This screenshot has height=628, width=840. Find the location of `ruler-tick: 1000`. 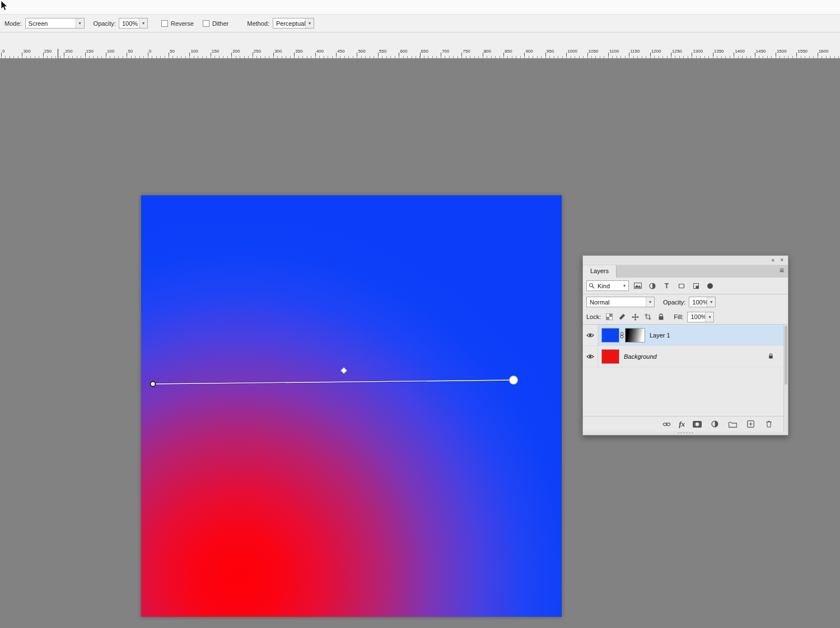

ruler-tick: 1000 is located at coordinates (567, 55).